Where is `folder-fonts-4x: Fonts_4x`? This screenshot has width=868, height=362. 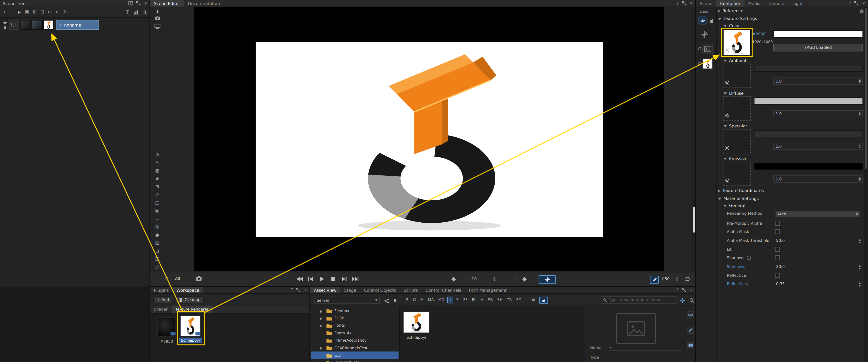
folder-fonts-4x: Fonts_4x is located at coordinates (355, 333).